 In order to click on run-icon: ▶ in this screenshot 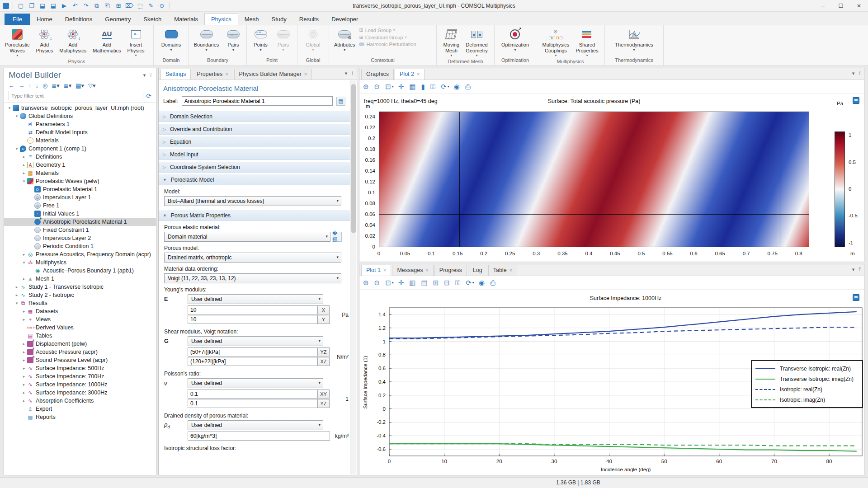, I will do `click(64, 6)`.